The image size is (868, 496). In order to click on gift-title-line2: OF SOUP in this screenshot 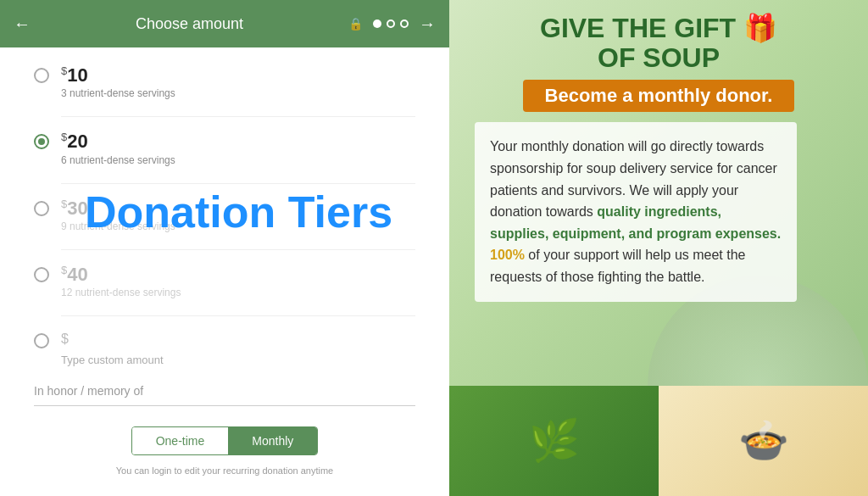, I will do `click(659, 58)`.